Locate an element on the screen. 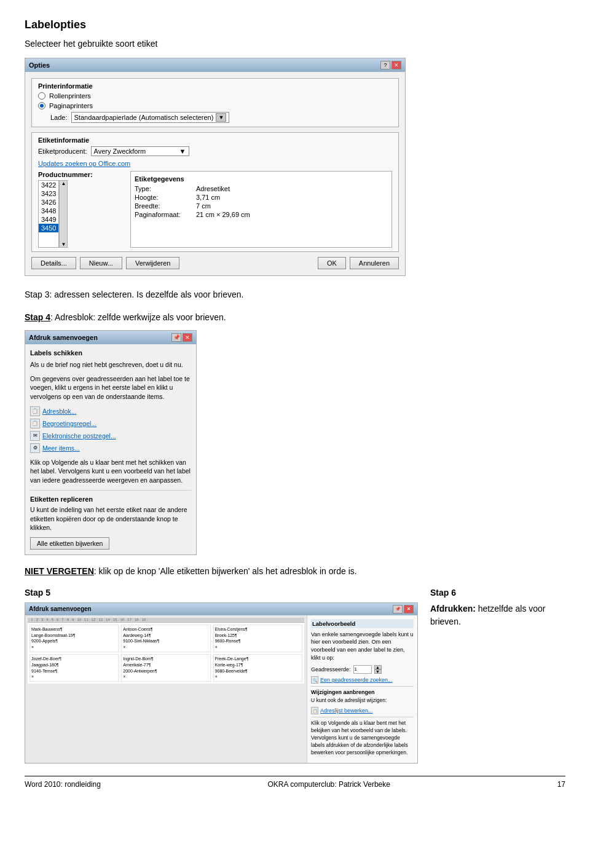  close-btn: ✕ is located at coordinates (396, 65).